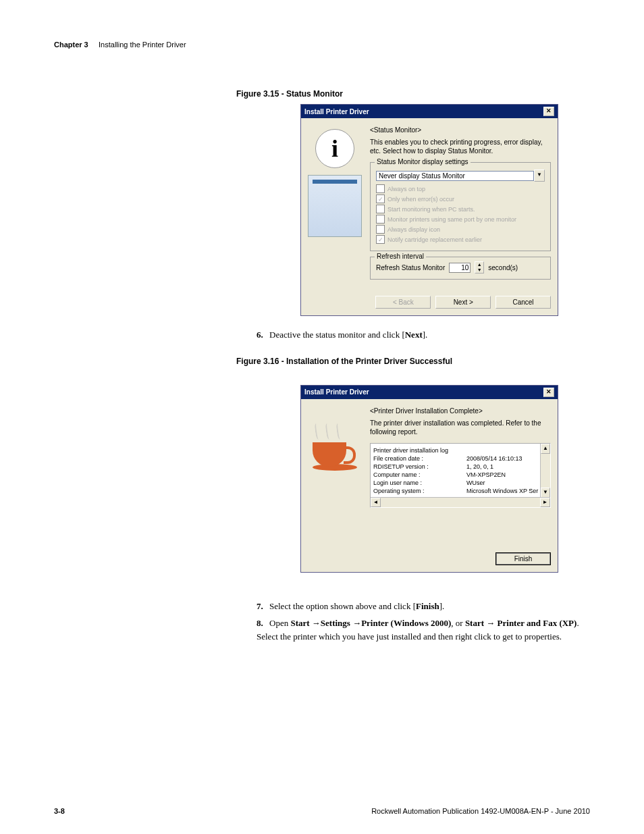 The image size is (644, 834). I want to click on installation-report: Printer driver installation log File cre…, so click(460, 475).